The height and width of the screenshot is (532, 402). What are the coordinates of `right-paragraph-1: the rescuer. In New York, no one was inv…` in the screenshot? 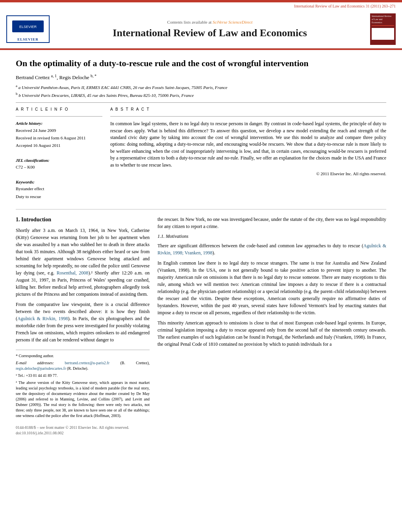 It's located at (272, 223).